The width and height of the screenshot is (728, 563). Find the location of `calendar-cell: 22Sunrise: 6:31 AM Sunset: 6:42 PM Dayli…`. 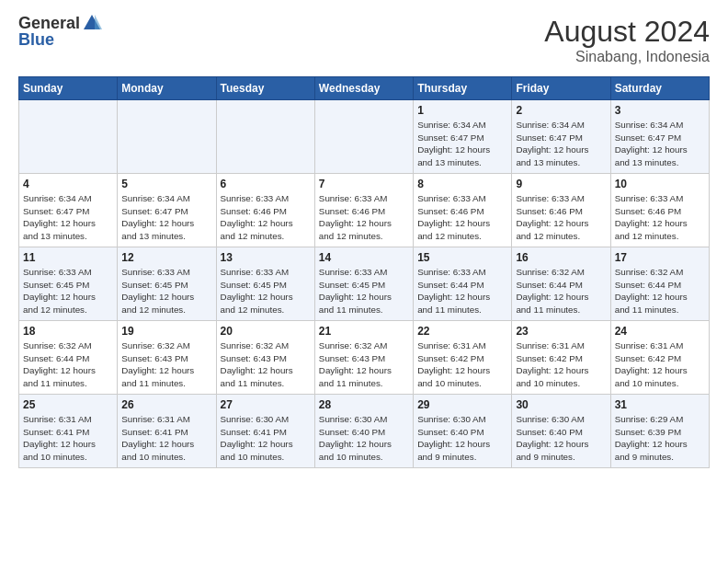

calendar-cell: 22Sunrise: 6:31 AM Sunset: 6:42 PM Dayli… is located at coordinates (463, 358).